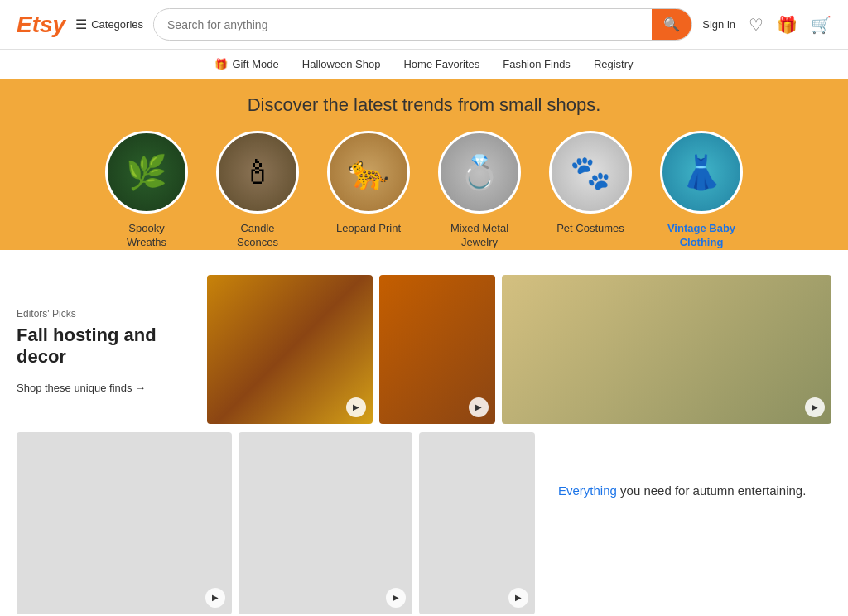 The height and width of the screenshot is (616, 848). I want to click on search-input, so click(402, 25).